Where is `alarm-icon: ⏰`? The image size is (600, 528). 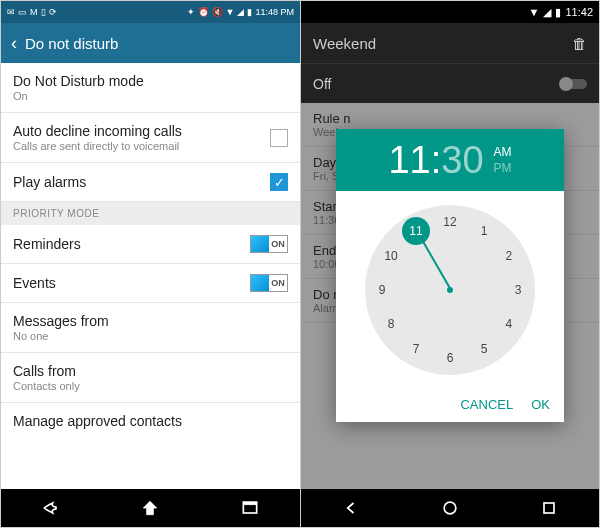 alarm-icon: ⏰ is located at coordinates (204, 12).